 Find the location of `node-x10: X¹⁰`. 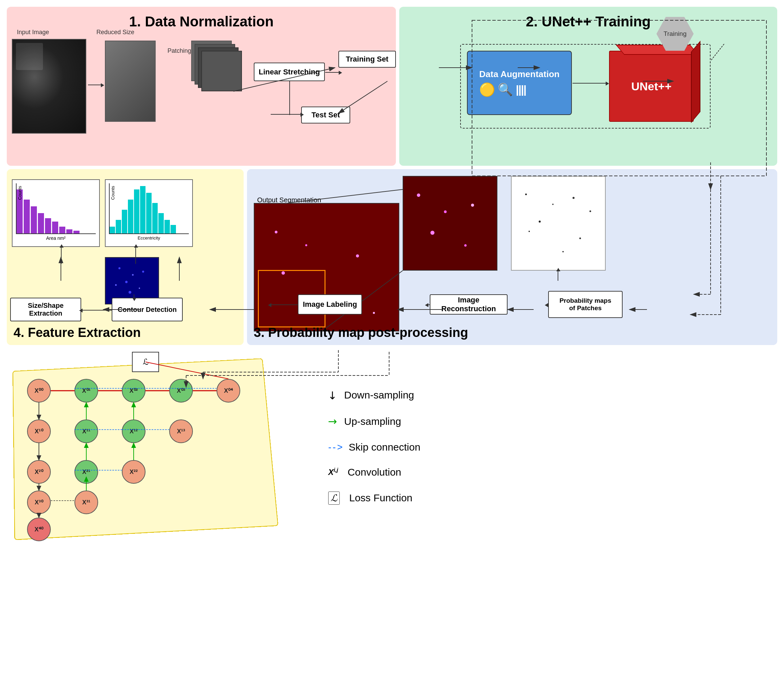

node-x10: X¹⁰ is located at coordinates (39, 431).